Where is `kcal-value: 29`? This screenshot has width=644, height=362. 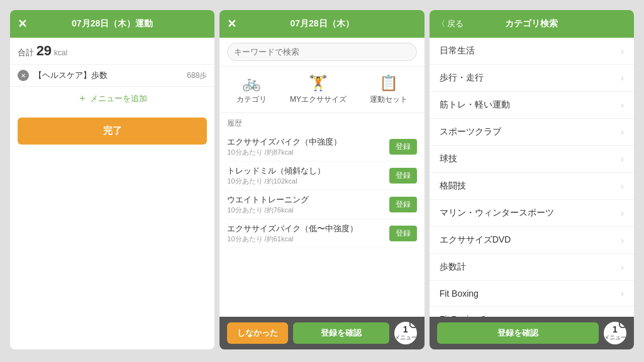
kcal-value: 29 is located at coordinates (44, 50).